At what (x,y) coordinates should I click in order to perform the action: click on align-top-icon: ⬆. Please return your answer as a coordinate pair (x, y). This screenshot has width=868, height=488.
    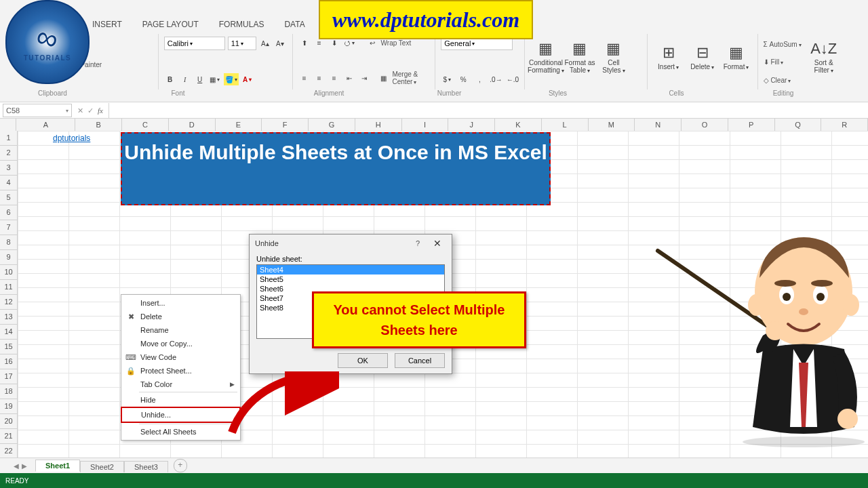
    Looking at the image, I should click on (304, 43).